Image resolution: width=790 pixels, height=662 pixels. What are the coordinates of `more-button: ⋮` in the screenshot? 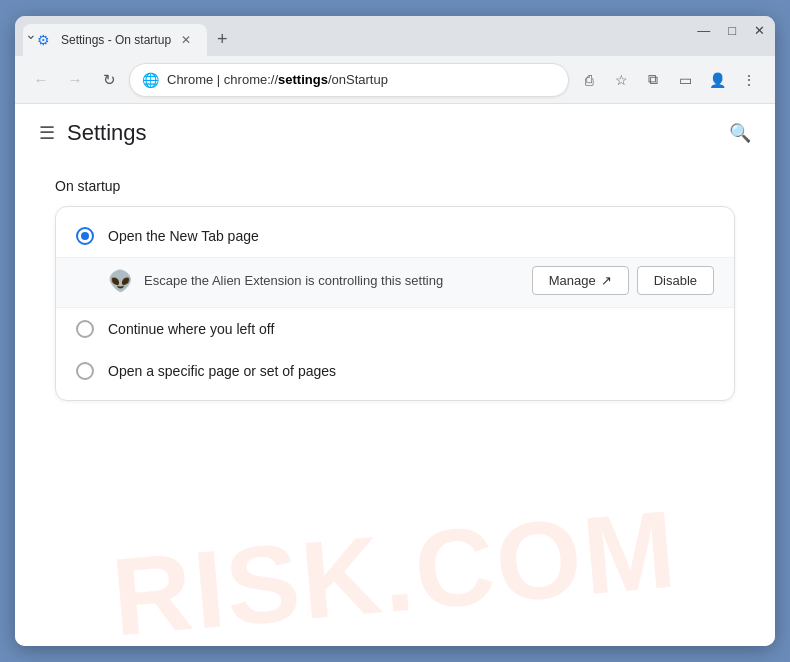 It's located at (749, 80).